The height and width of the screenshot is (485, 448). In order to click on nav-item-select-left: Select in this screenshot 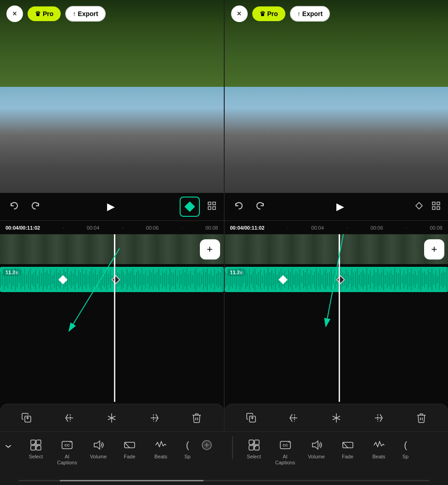, I will do `click(36, 449)`.